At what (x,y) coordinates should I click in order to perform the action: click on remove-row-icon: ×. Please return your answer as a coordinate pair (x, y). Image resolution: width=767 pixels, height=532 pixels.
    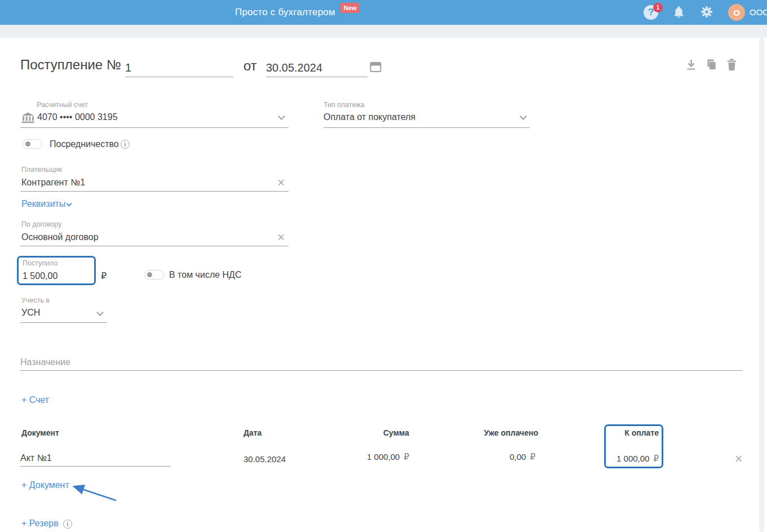
    Looking at the image, I should click on (738, 459).